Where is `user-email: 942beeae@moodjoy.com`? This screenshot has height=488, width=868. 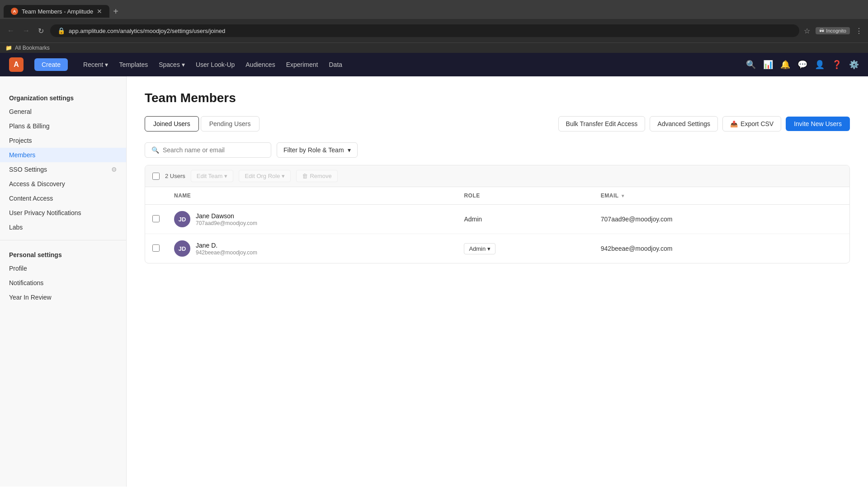 user-email: 942beeae@moodjoy.com is located at coordinates (226, 253).